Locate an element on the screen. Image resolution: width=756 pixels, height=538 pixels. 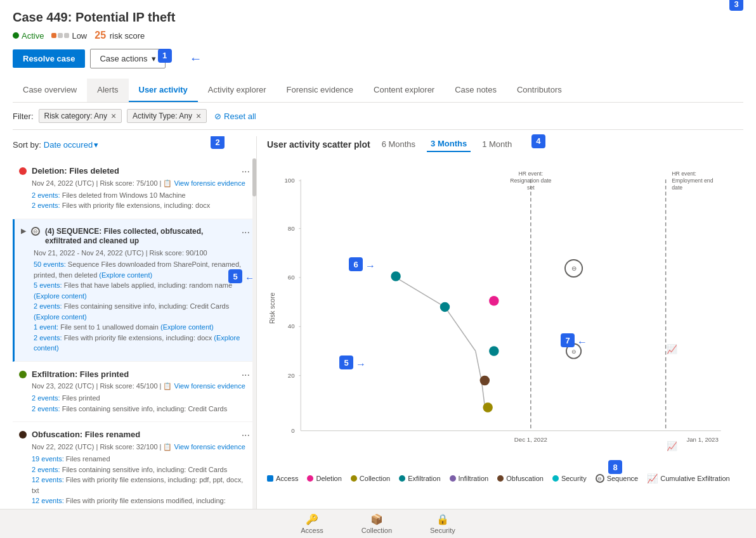
annotation-5-left: 5 is located at coordinates (235, 276).